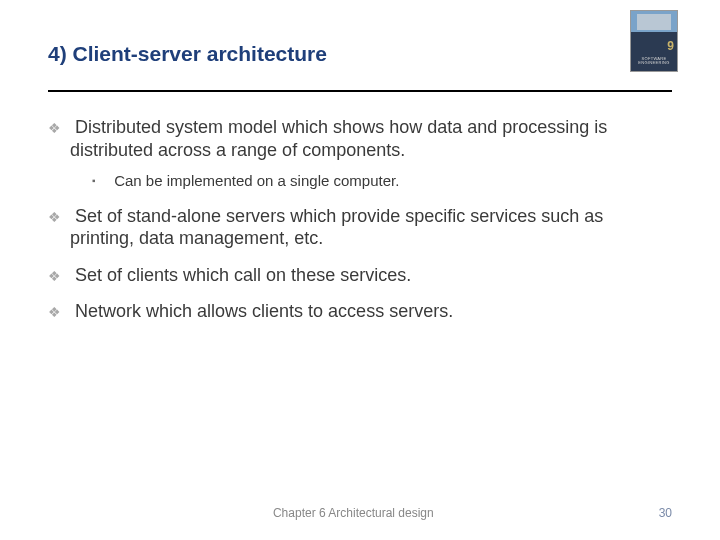 This screenshot has width=720, height=540. I want to click on bullet-text: Network which allows clients to access s…, so click(264, 311).